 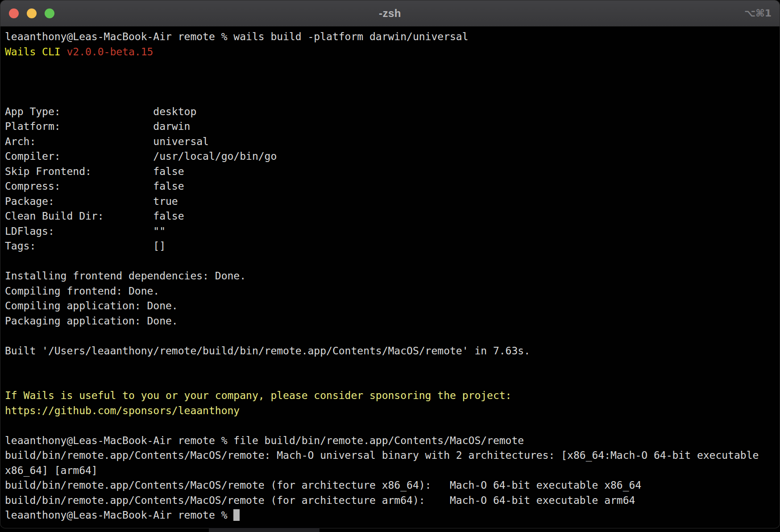 I want to click on terminal-text-segment: Built '/Users/leaanthony/remote/build/bi…, so click(x=268, y=351).